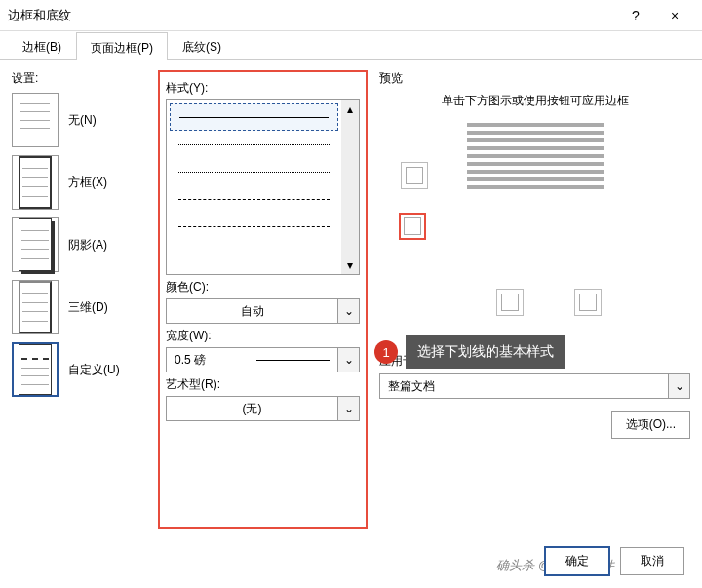 The height and width of the screenshot is (588, 702). What do you see at coordinates (35, 120) in the screenshot?
I see `setting-none-icon` at bounding box center [35, 120].